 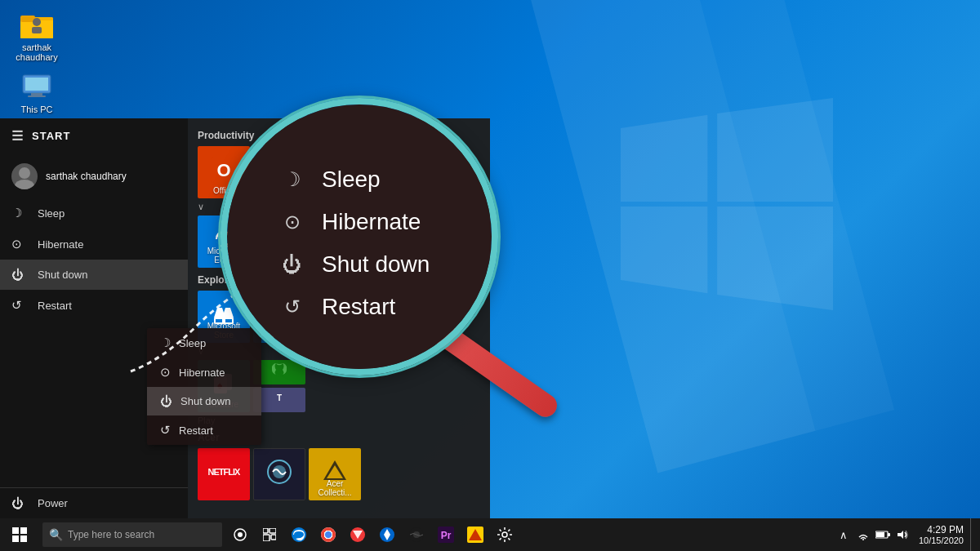 What do you see at coordinates (387, 307) in the screenshot?
I see `mag-restart-item: ↺ Restart` at bounding box center [387, 307].